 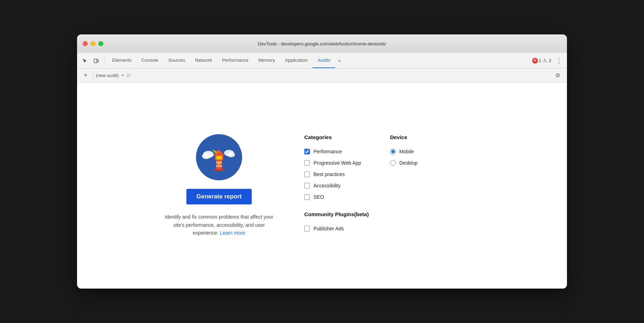 What do you see at coordinates (337, 184) in the screenshot?
I see `categories-section: Categories Performance Progressive Web A…` at bounding box center [337, 184].